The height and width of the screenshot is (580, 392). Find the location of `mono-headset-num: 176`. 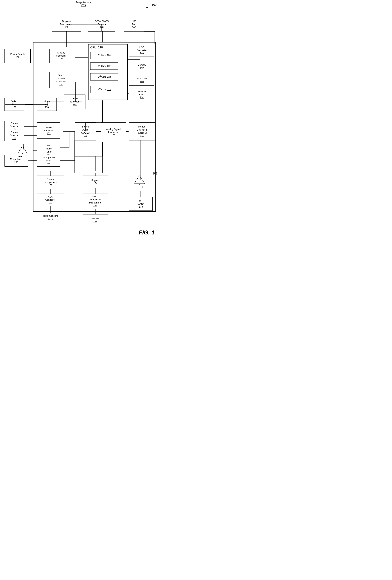

mono-headset-num: 176 is located at coordinates (95, 206).